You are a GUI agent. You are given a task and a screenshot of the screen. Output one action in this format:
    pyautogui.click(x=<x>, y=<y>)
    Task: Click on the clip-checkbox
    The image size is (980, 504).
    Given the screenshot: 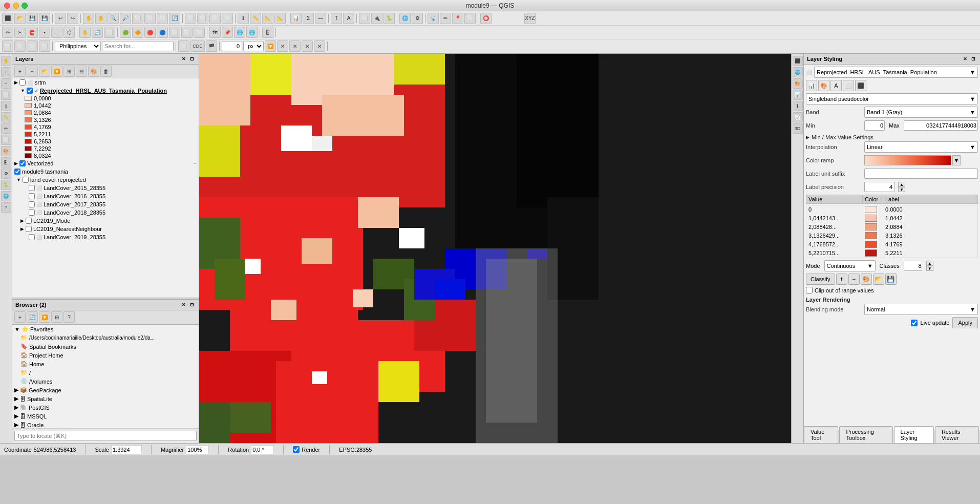 What is the action you would take?
    pyautogui.click(x=809, y=290)
    